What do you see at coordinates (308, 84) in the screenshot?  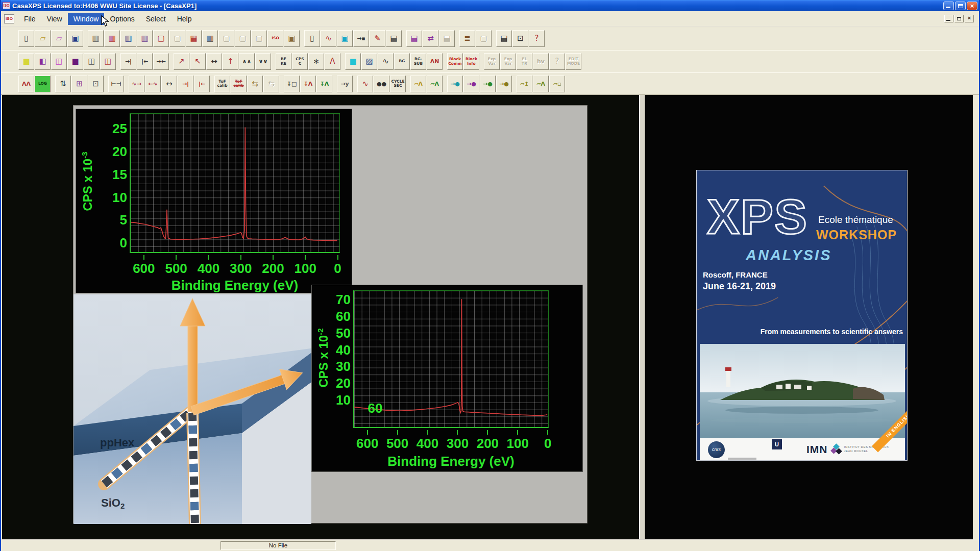 I see `toolbar-propagate-peaks-button: ↧Λ` at bounding box center [308, 84].